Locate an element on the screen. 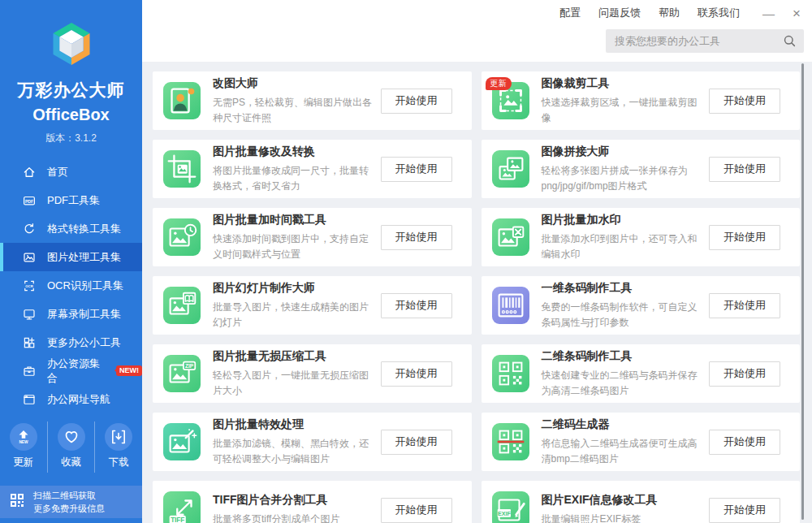 This screenshot has height=523, width=812. svg-text: EXIF is located at coordinates (503, 514).